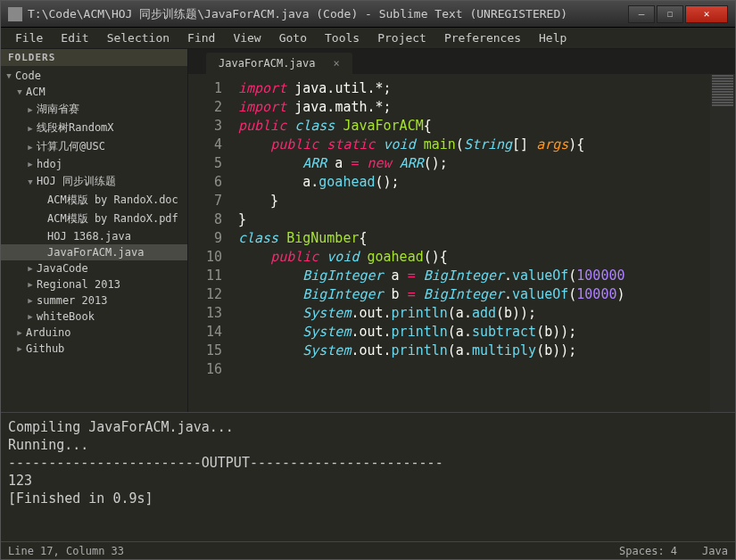 This screenshot has height=560, width=736. Describe the element at coordinates (670, 14) in the screenshot. I see `maximize-button: ☐` at that location.